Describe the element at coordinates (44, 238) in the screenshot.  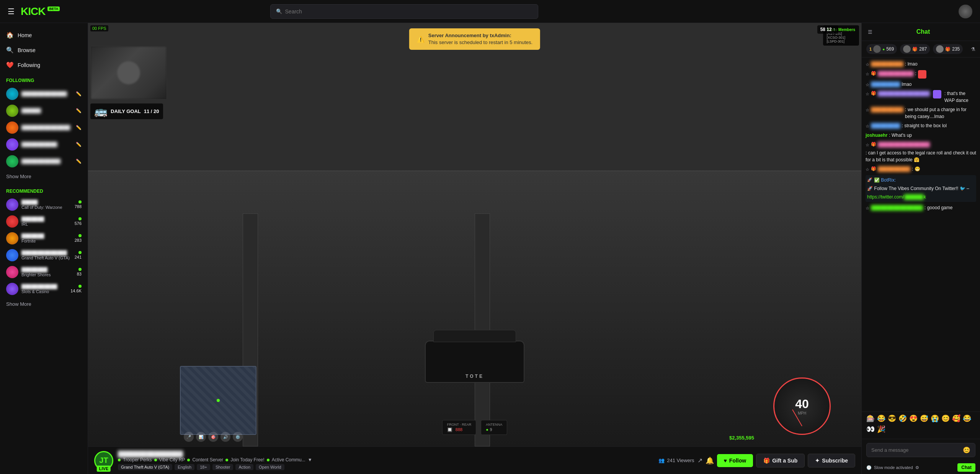
I see `rec-channel-3: ███████ Fortnite 283` at that location.